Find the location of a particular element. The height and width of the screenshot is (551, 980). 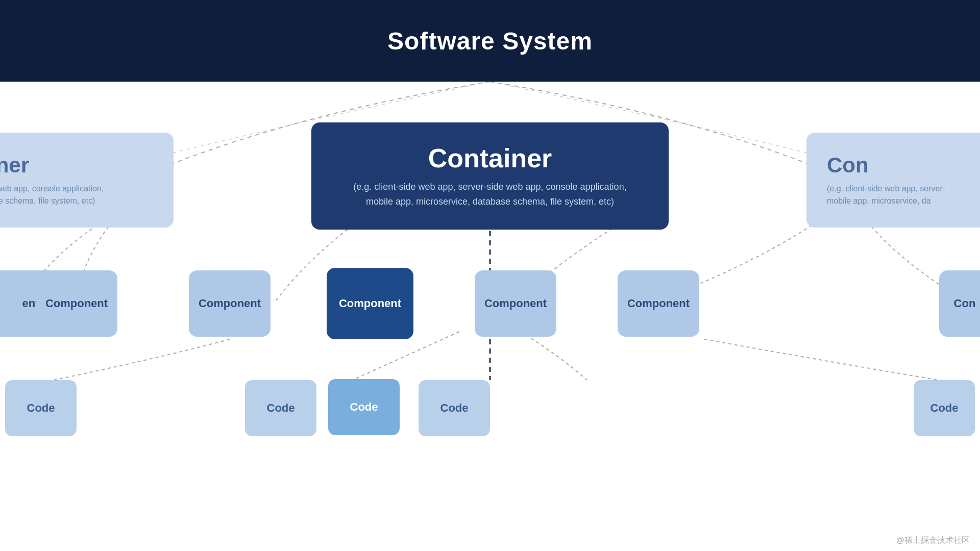

container-left-subtitle: e web app, console application,ase schem… is located at coordinates (77, 195).